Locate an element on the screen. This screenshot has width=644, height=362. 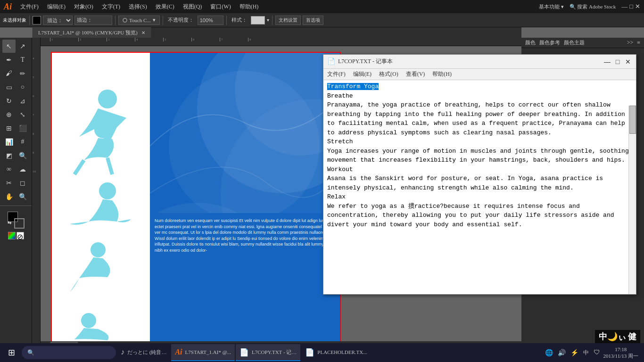
column-graph: 📊 is located at coordinates (9, 142).